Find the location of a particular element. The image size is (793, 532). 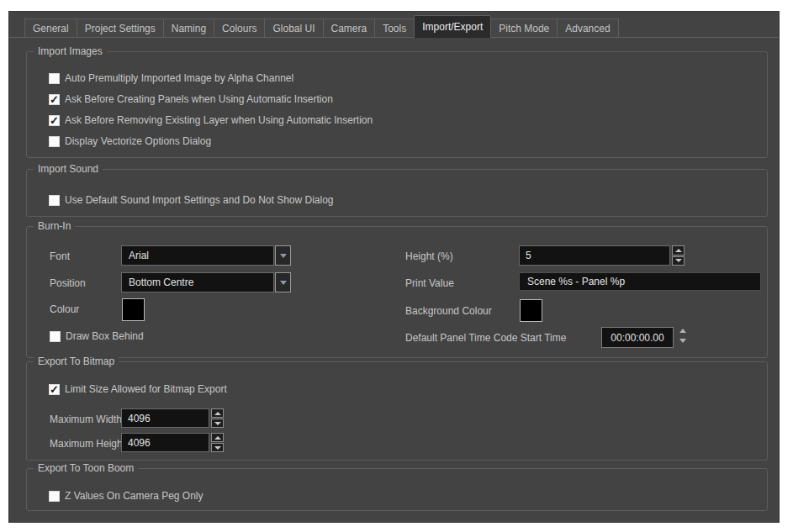

print-value-input is located at coordinates (640, 282).